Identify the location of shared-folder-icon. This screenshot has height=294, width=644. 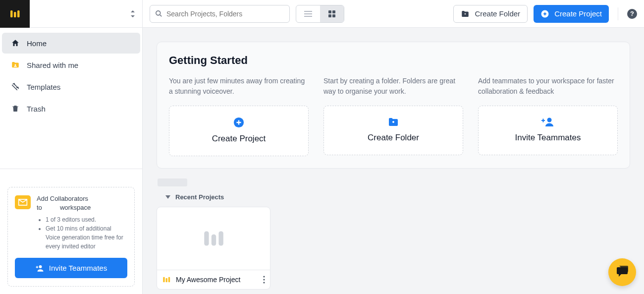
(15, 65).